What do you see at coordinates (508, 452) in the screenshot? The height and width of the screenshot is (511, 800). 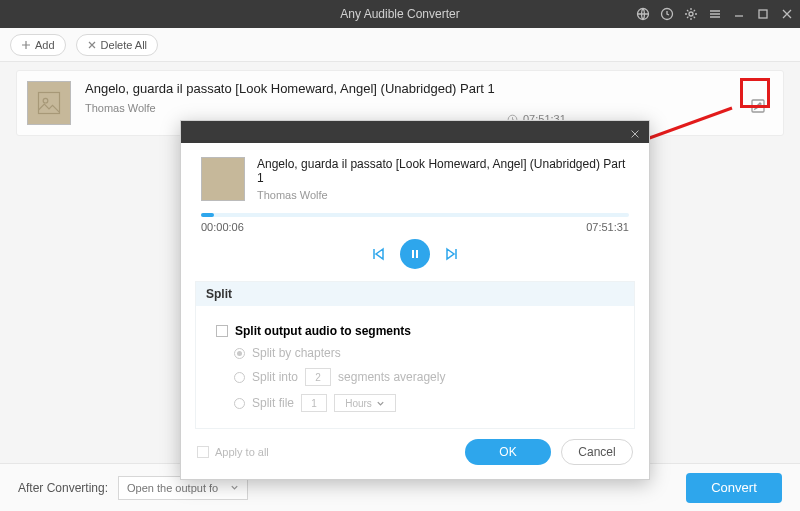 I see `ok-button: OK` at bounding box center [508, 452].